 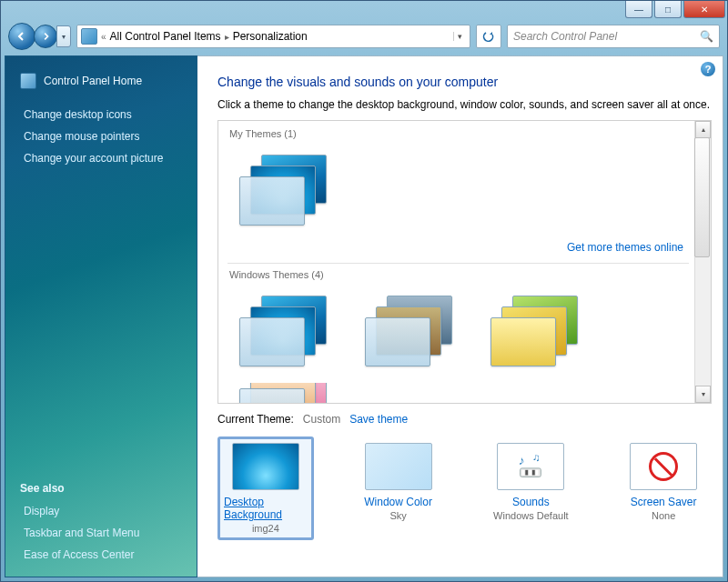 What do you see at coordinates (531, 467) in the screenshot?
I see `sounds-icon: ♪♫` at bounding box center [531, 467].